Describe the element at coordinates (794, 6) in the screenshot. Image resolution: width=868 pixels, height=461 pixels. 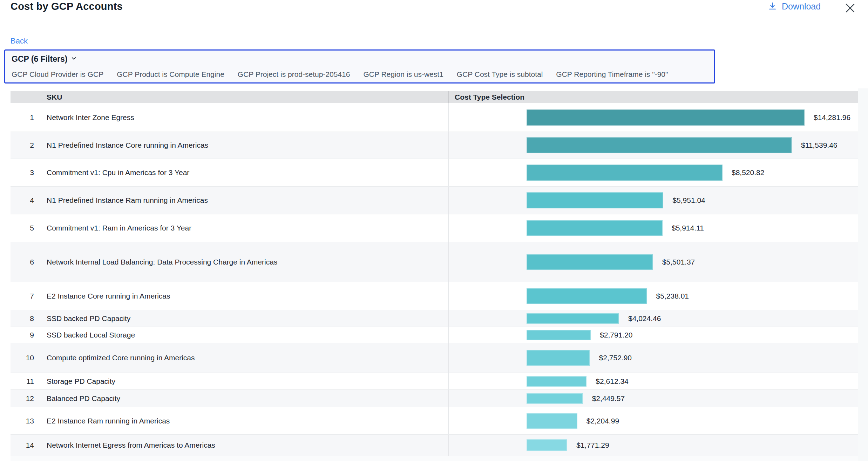
I see `download-button: Download` at that location.